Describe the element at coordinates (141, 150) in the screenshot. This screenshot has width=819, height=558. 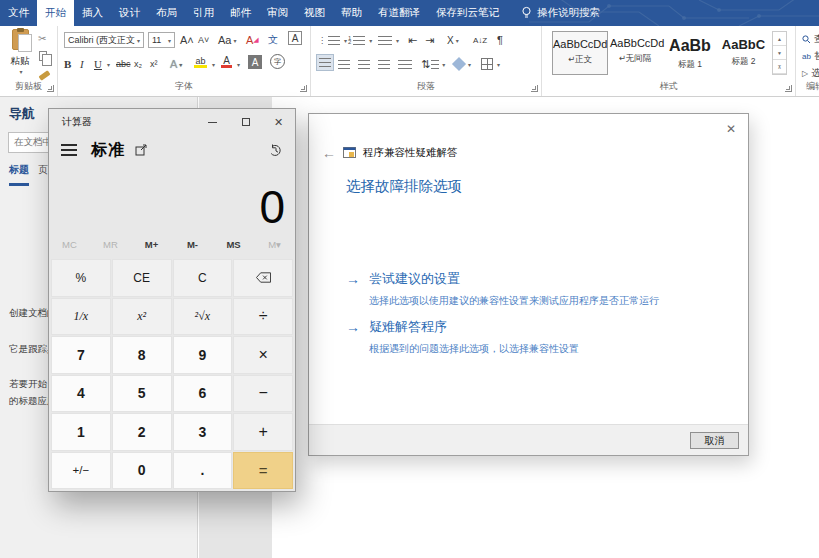
I see `keep-on-top-icon` at that location.